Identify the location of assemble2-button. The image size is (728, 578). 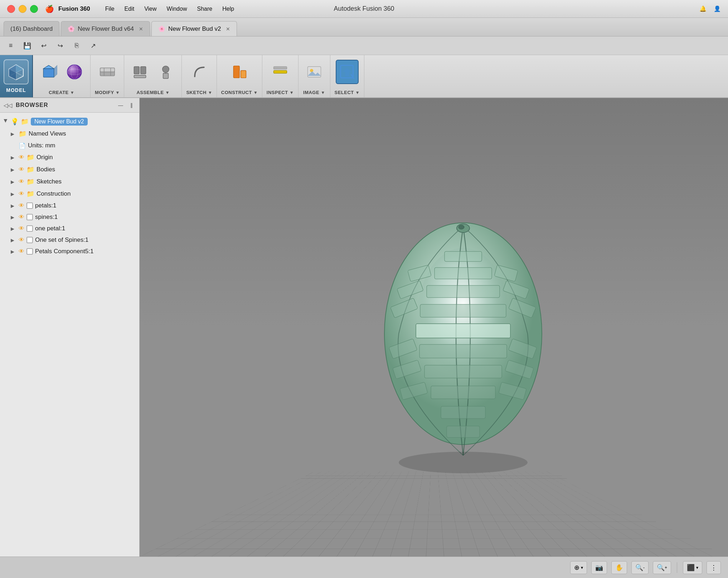
(166, 72).